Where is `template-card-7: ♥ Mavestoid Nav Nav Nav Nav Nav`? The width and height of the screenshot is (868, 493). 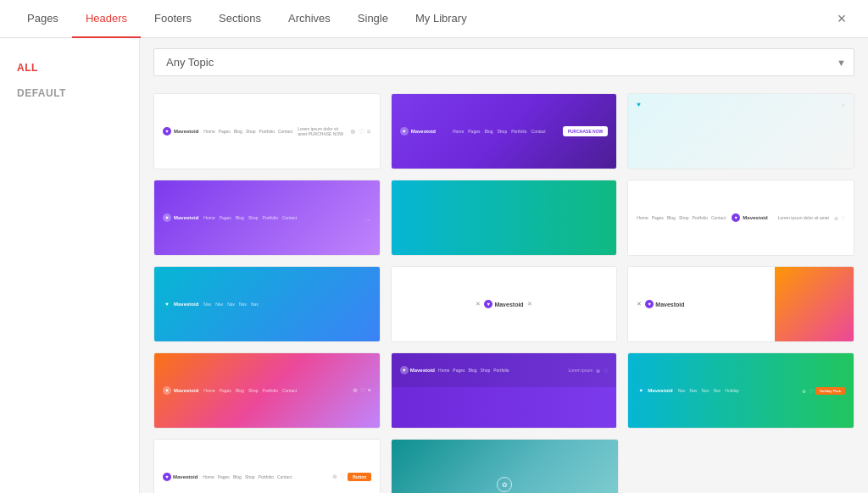 template-card-7: ♥ Mavestoid Nav Nav Nav Nav Nav is located at coordinates (267, 304).